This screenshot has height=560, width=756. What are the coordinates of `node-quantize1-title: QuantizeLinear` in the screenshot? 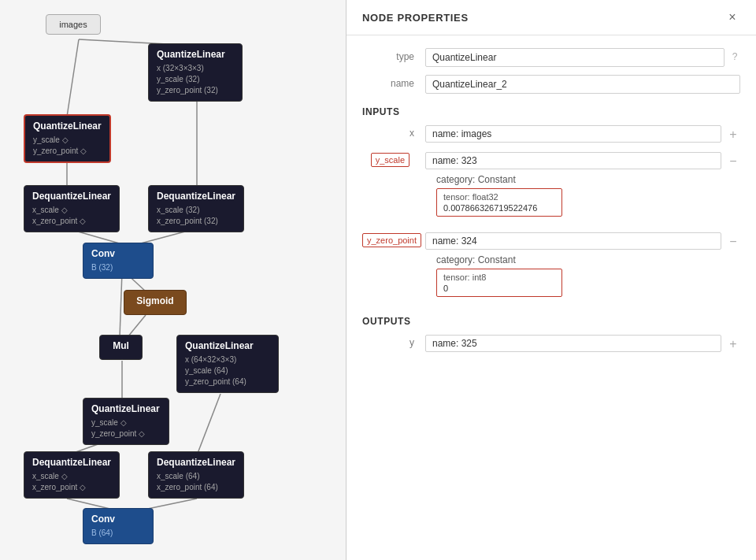 It's located at (195, 54).